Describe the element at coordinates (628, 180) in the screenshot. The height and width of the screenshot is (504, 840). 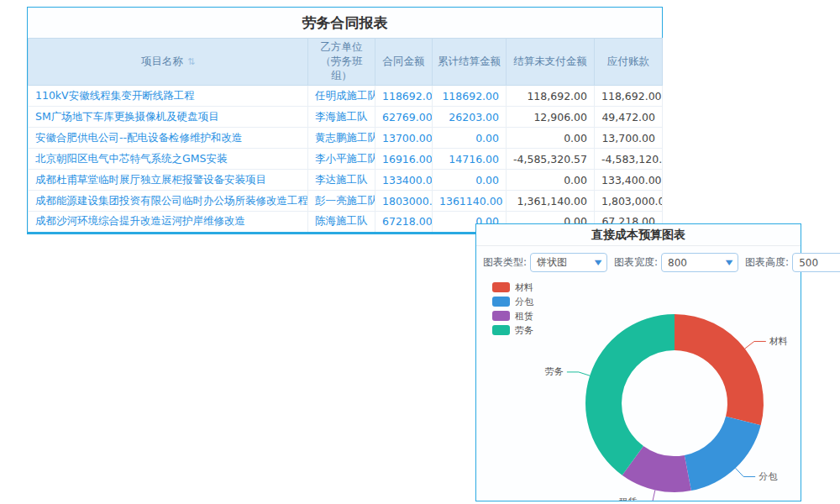
I see `payable-amount: 133,400.00` at that location.